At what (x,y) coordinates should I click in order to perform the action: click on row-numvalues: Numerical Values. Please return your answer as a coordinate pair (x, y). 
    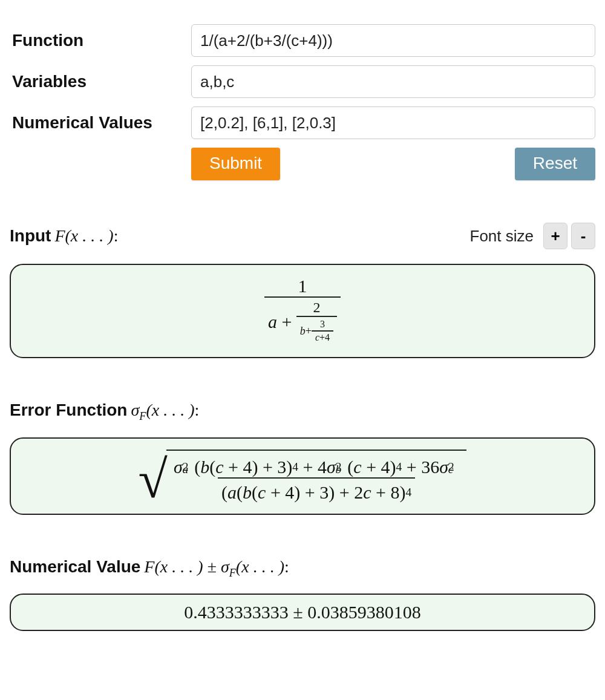
    Looking at the image, I should click on (302, 123).